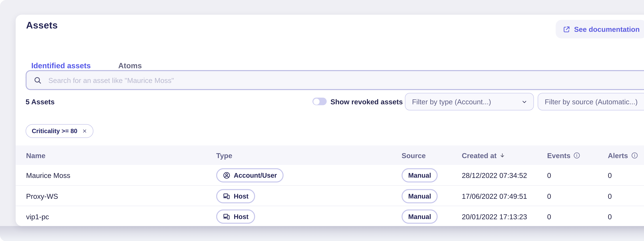 The width and height of the screenshot is (644, 241). I want to click on filter-by-source-select: Filter by source (Automatic...), so click(591, 102).